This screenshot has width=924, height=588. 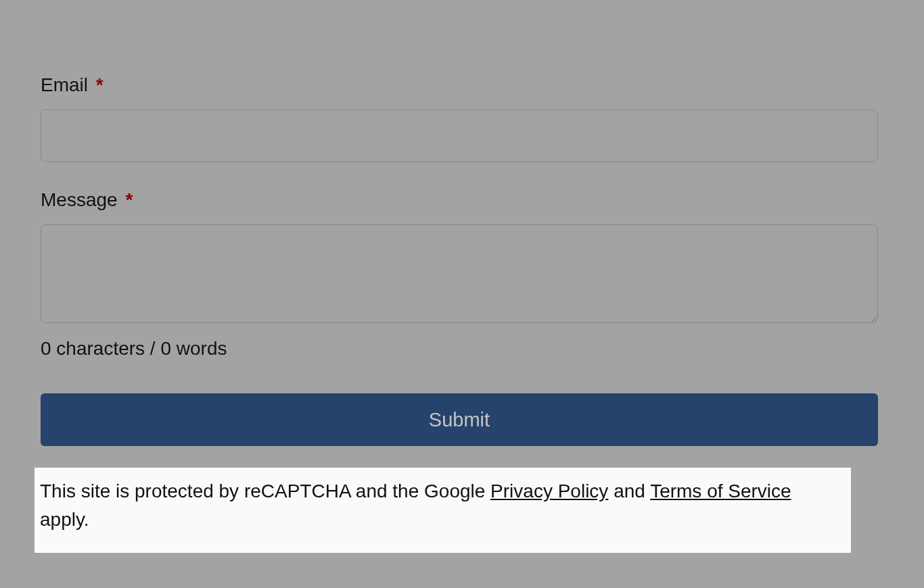 What do you see at coordinates (721, 491) in the screenshot?
I see `terms-of-service-link: Terms of Service` at bounding box center [721, 491].